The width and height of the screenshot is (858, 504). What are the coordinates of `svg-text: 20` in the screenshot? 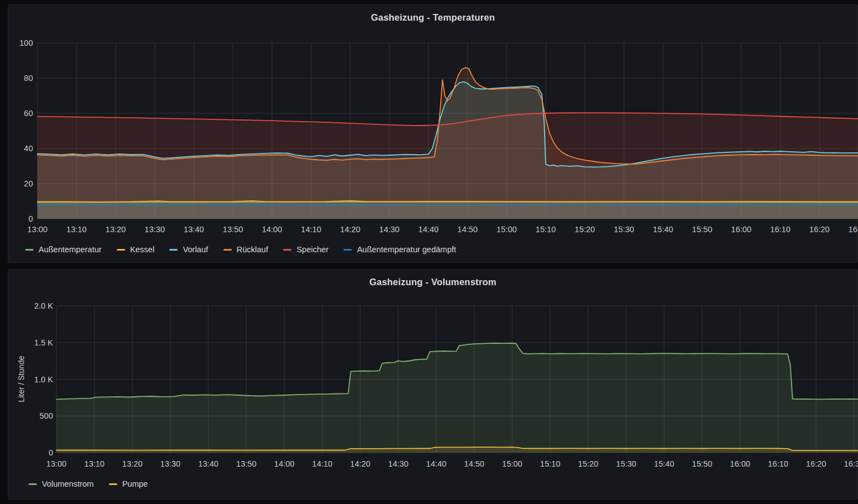 It's located at (28, 184).